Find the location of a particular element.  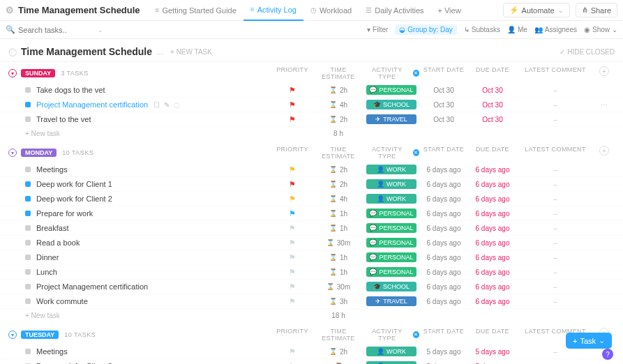

col-activity: ACTIVITY TYPE ✕ is located at coordinates (391, 73).